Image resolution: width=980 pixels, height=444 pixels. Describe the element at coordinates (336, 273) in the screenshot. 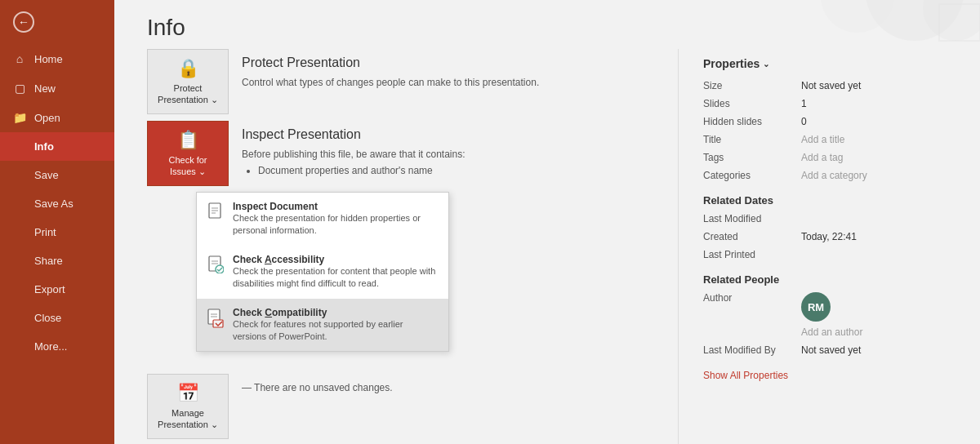

I see `check-accessibility-text: Check Accessibility Check the presentati…` at that location.